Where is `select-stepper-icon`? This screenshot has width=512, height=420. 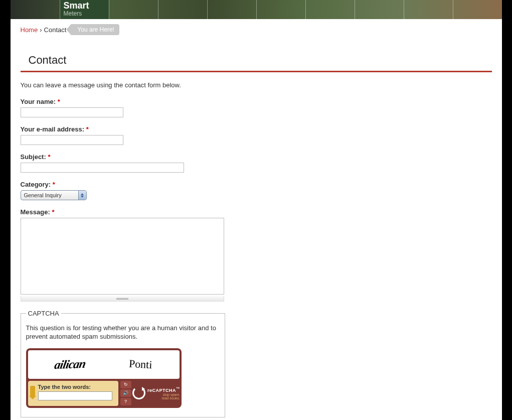
select-stepper-icon is located at coordinates (82, 195).